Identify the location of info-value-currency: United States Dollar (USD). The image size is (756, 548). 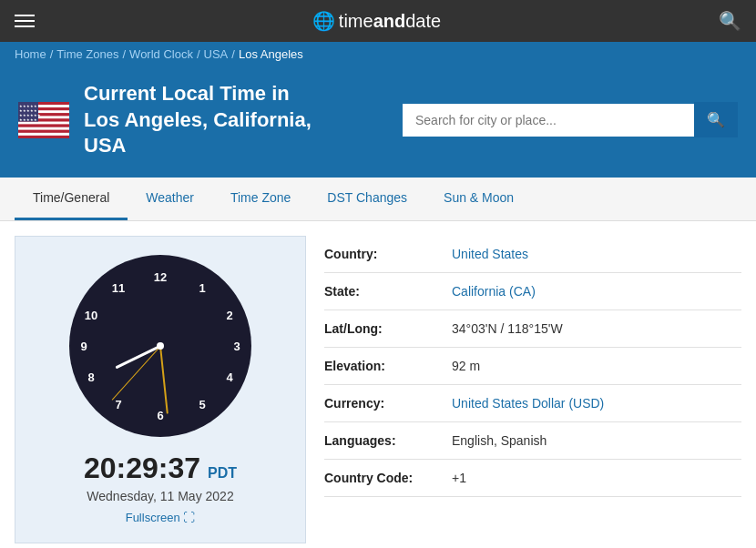
(528, 403).